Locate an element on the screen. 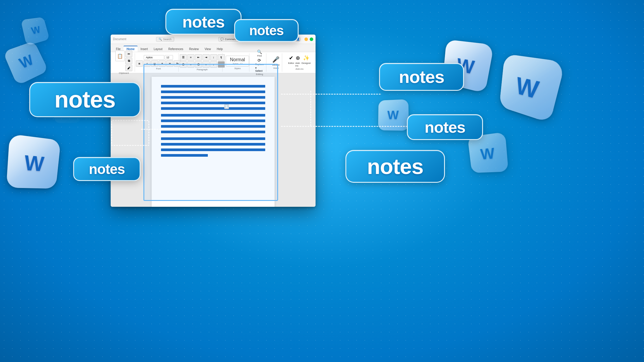 The width and height of the screenshot is (644, 362). ribbon-content: 📋 ✂ ⧉ 🖌 Clipboard Aptos 12 B I U S X² is located at coordinates (213, 63).